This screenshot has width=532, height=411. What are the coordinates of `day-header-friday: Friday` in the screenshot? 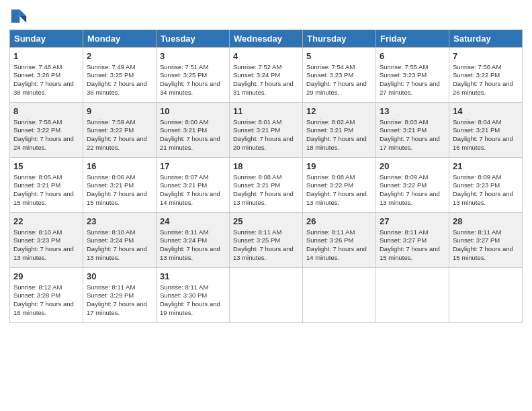 It's located at (412, 39).